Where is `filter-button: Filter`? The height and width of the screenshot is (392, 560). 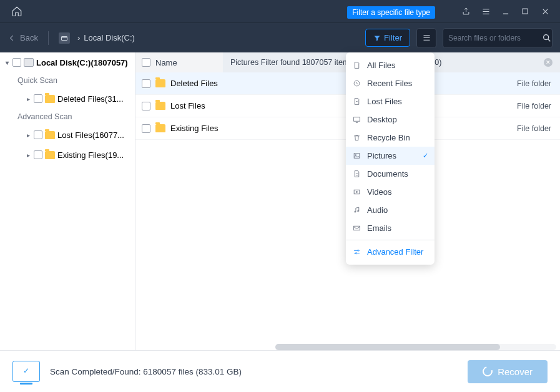
filter-button: Filter is located at coordinates (388, 37).